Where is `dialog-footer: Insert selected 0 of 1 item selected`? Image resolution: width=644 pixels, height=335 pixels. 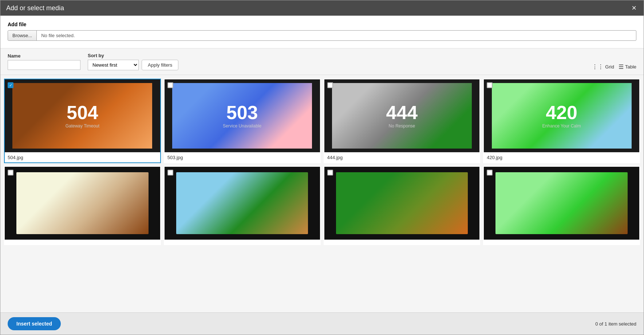
dialog-footer: Insert selected 0 of 1 item selected is located at coordinates (322, 323).